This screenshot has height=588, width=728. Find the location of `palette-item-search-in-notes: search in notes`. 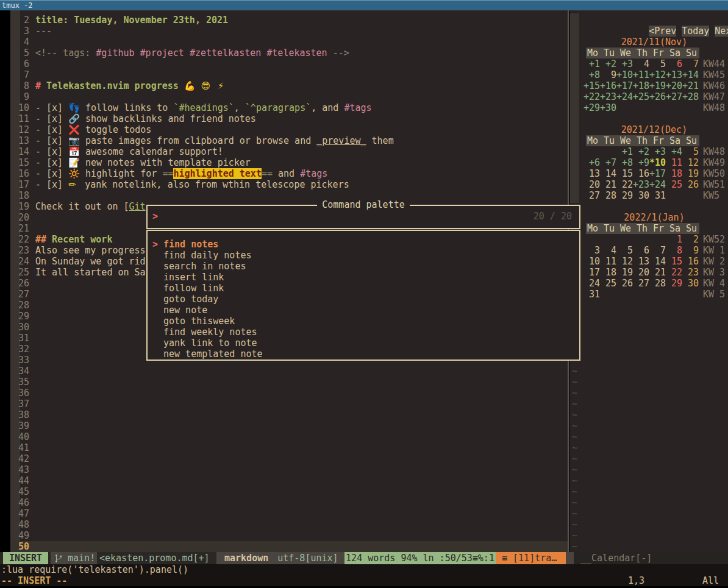

palette-item-search-in-notes: search in notes is located at coordinates (363, 266).